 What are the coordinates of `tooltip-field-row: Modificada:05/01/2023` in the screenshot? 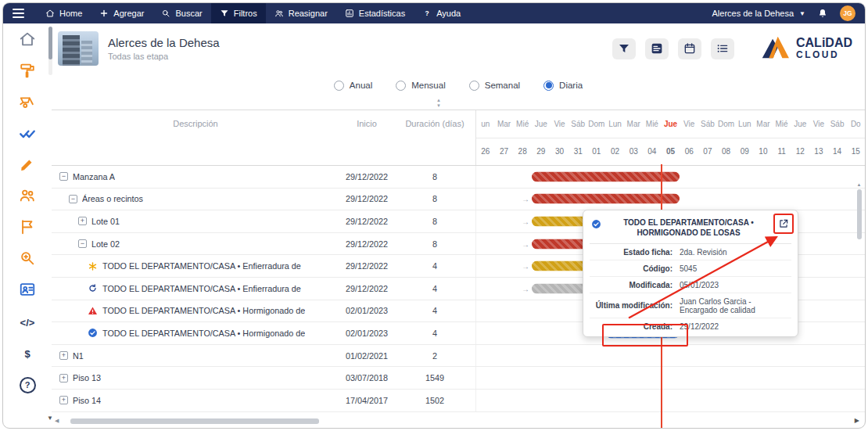 It's located at (690, 285).